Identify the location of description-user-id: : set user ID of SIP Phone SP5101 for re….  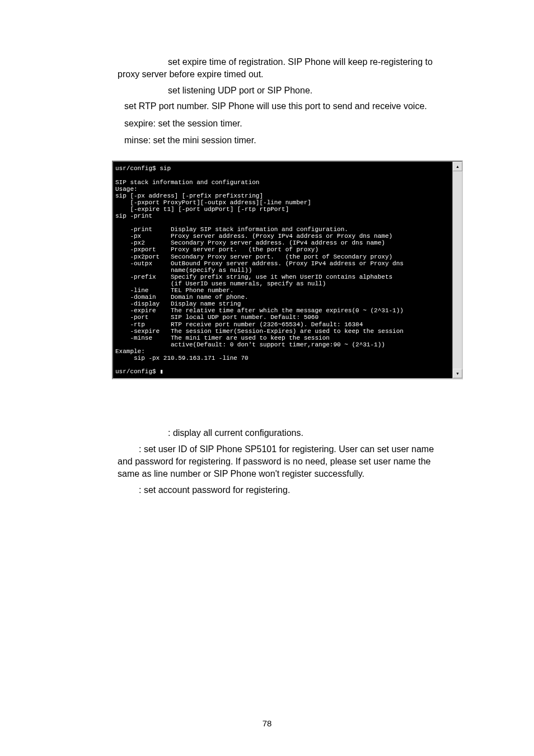
(281, 462).